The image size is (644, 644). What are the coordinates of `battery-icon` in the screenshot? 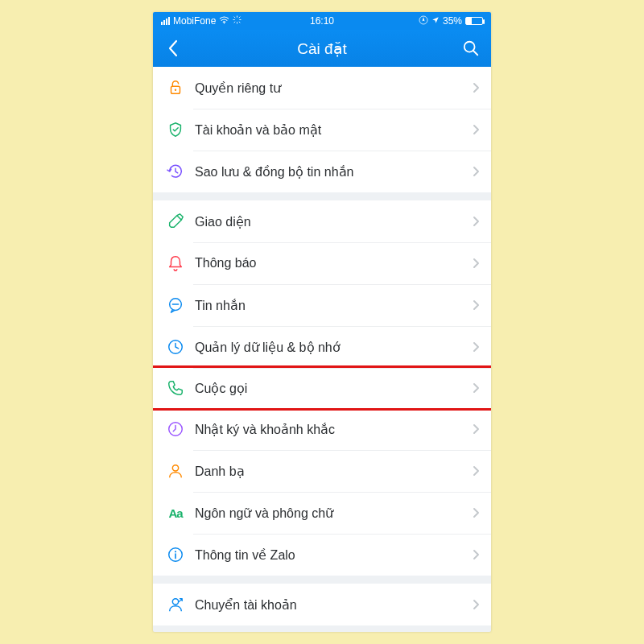 It's located at (474, 21).